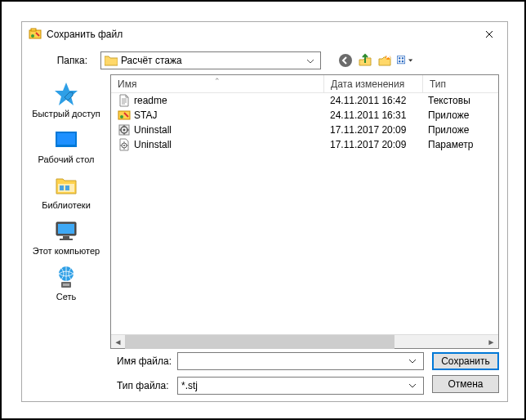 This screenshot has width=526, height=420. I want to click on save-button: Сохранить, so click(466, 361).